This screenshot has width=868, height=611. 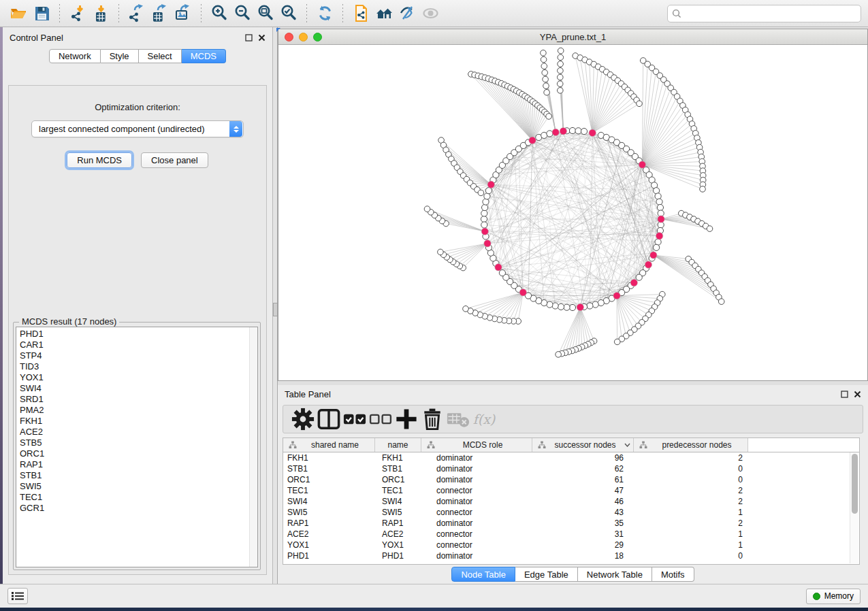 I want to click on result-node-item: TID3, so click(x=139, y=367).